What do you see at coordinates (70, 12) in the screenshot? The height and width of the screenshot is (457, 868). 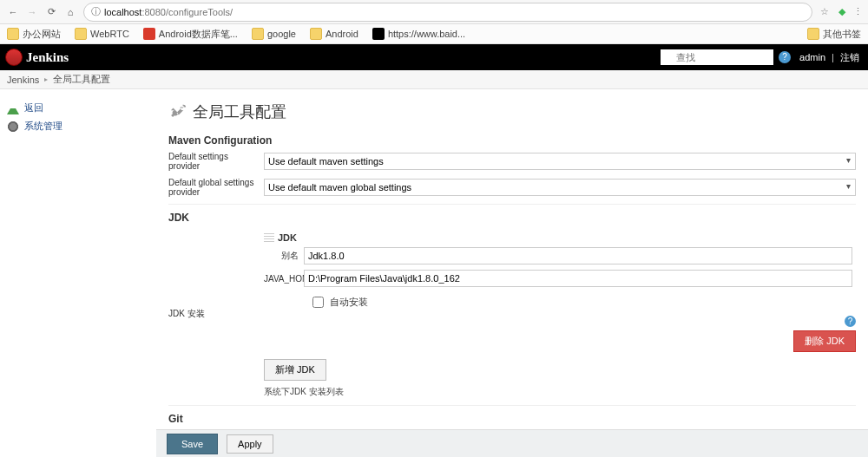 I see `home-icon: ⌂` at bounding box center [70, 12].